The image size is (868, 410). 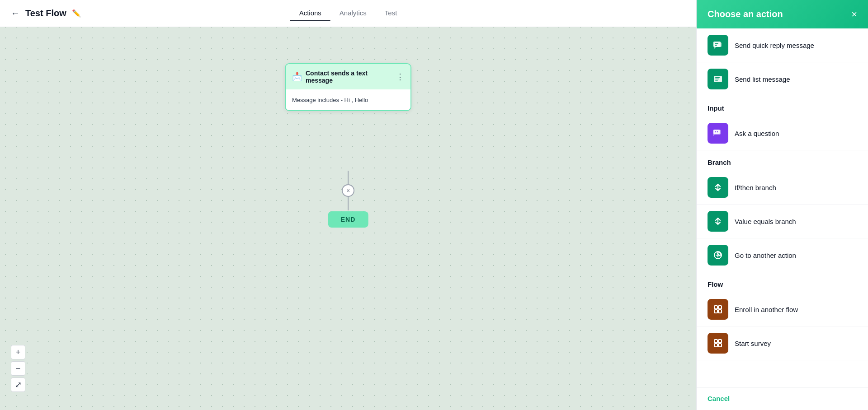 What do you see at coordinates (782, 107) in the screenshot?
I see `input-section-label: Input` at bounding box center [782, 107].